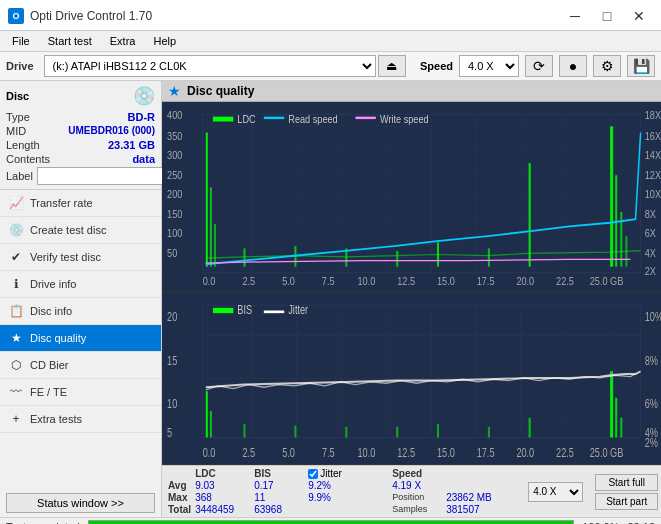 Image resolution: width=661 pixels, height=524 pixels. I want to click on stats-avg-ldc: 9.03, so click(222, 486).